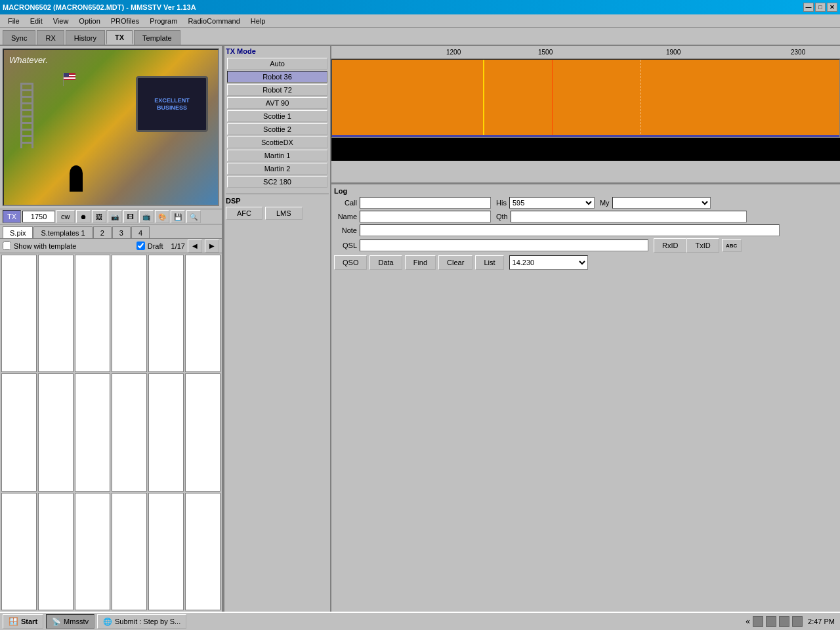  I want to click on mode-robot72: Robot 72, so click(277, 90).